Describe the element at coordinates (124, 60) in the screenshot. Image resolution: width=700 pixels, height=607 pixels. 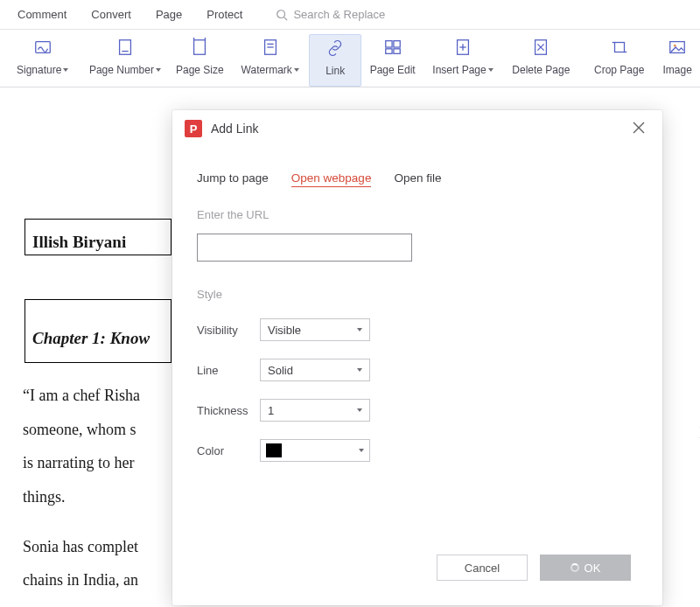
I see `ribbon-page-number: Page Number` at that location.